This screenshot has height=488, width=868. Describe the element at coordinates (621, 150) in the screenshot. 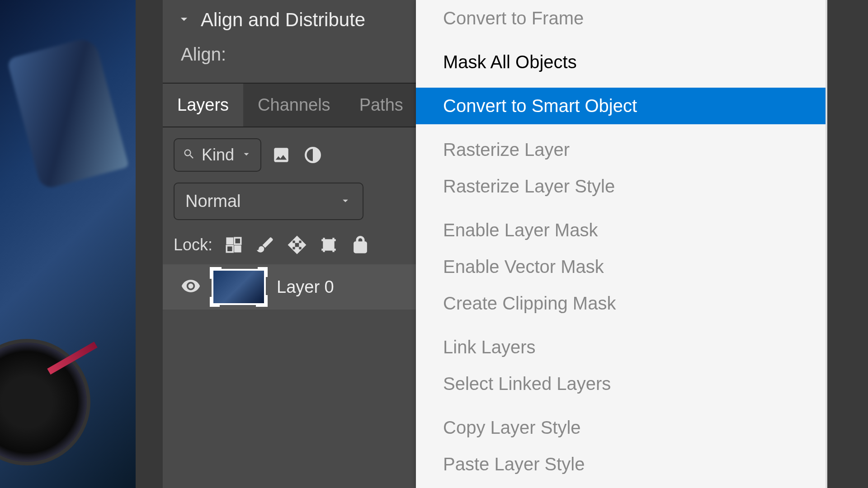

I see `menu-rasterize-layer: Rasterize Layer` at that location.